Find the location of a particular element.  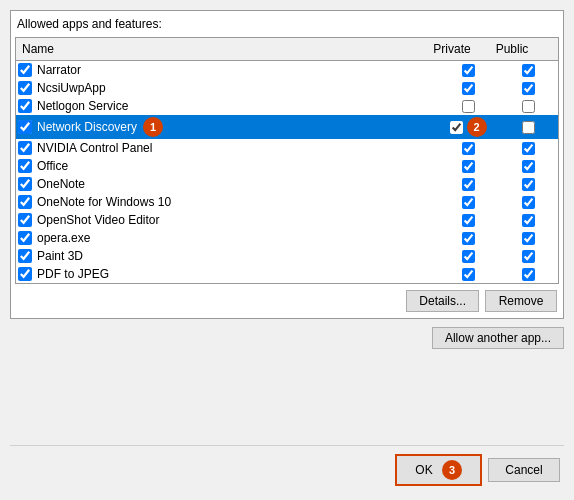

remove-button: Remove is located at coordinates (521, 301).